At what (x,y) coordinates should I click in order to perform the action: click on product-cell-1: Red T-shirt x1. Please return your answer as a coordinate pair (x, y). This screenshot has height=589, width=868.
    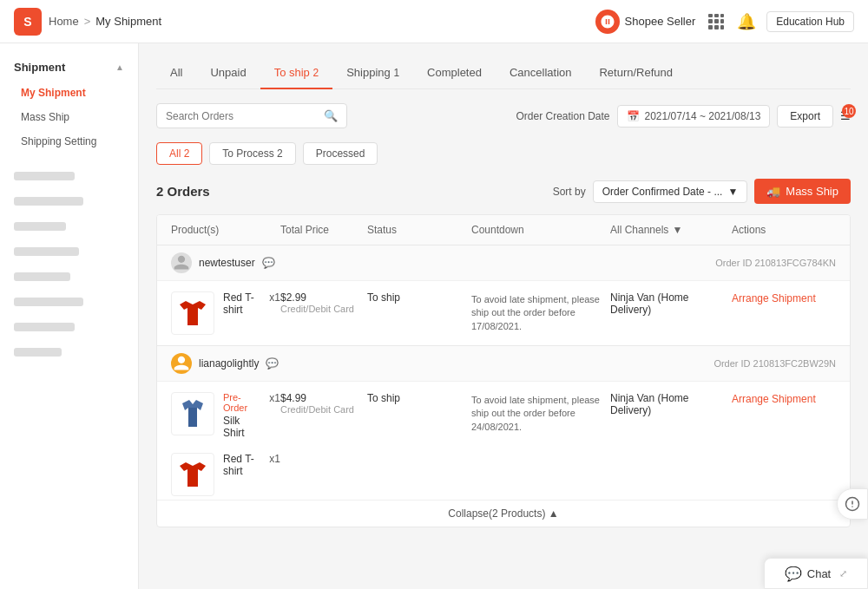
    Looking at the image, I should click on (226, 313).